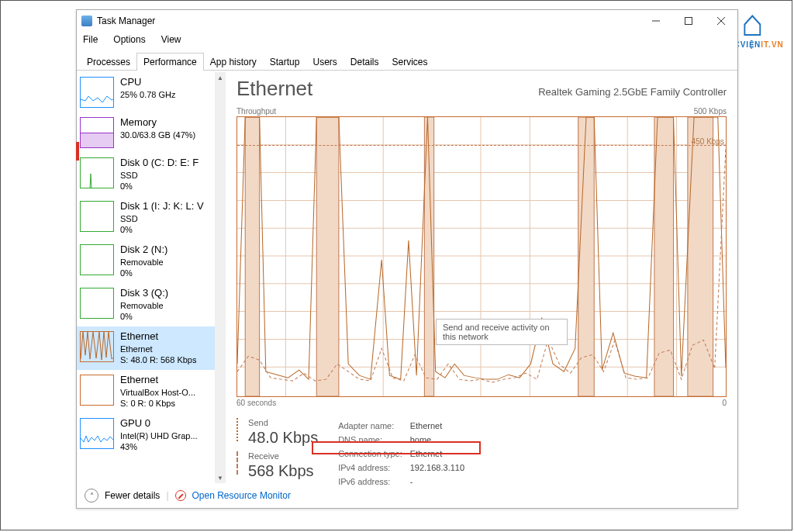  Describe the element at coordinates (407, 496) in the screenshot. I see `footer-bar: ˄ Fewer details | Open Resource Monitor` at that location.